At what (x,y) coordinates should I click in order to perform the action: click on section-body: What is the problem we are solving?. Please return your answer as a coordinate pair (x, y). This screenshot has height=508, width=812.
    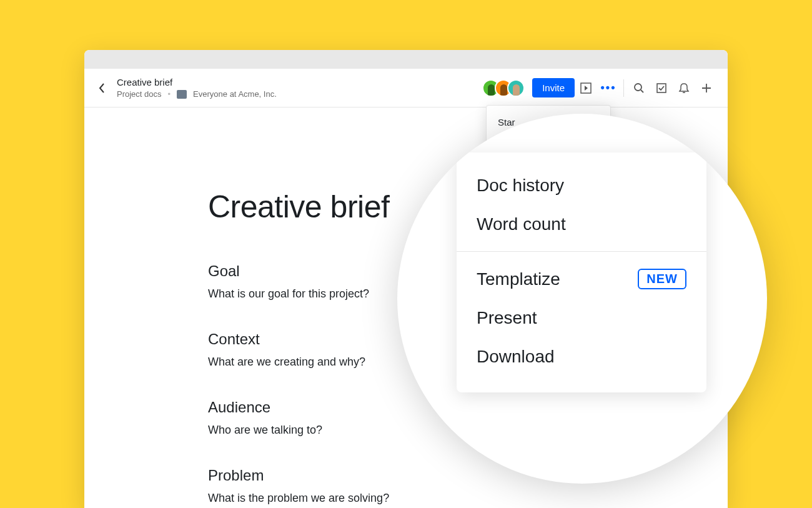
    Looking at the image, I should click on (468, 499).